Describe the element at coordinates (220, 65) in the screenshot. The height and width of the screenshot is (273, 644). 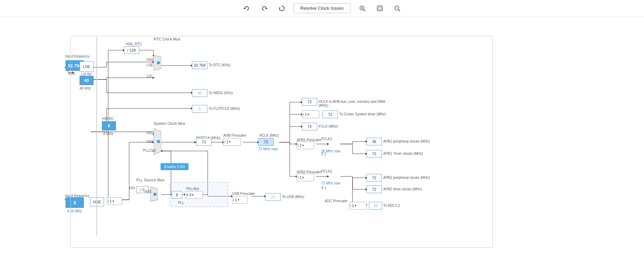
I see `to-rtc-label: To RTC (KHz)` at that location.